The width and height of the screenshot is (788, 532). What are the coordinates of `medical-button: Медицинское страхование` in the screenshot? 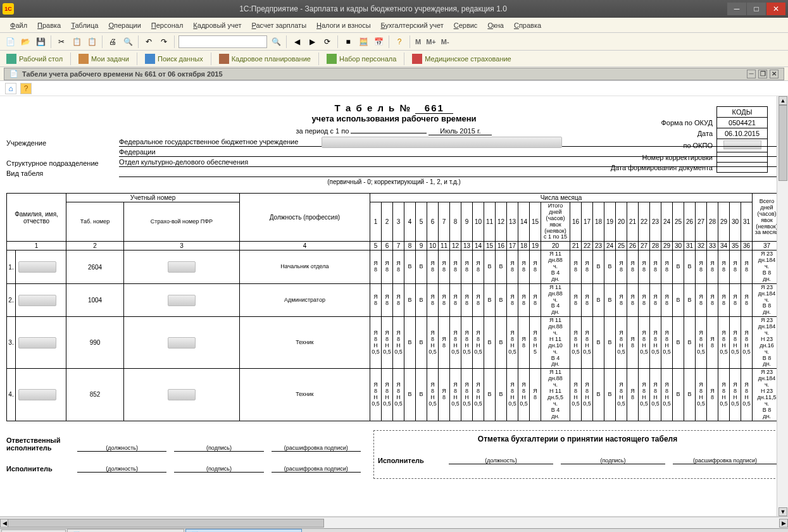 It's located at (461, 59).